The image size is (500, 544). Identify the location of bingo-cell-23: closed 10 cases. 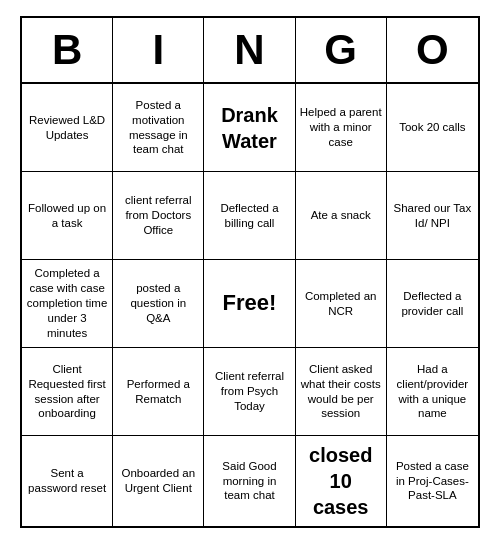
(342, 481).